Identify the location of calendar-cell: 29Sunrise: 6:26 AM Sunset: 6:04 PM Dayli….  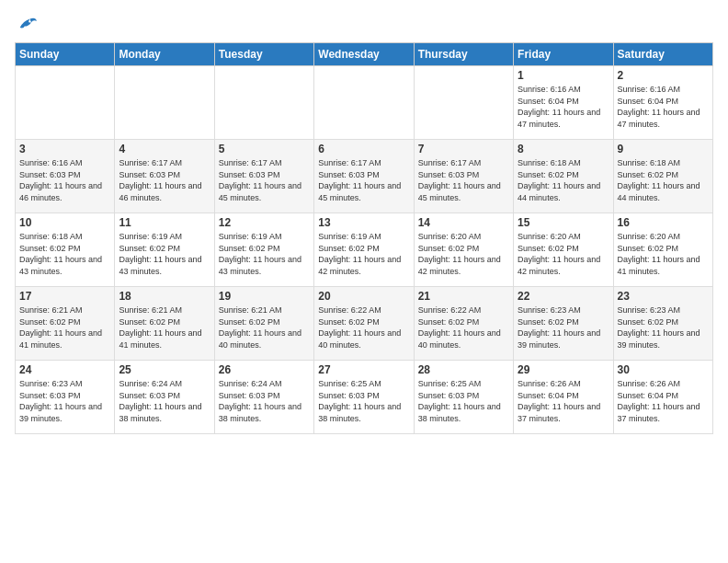
(563, 397).